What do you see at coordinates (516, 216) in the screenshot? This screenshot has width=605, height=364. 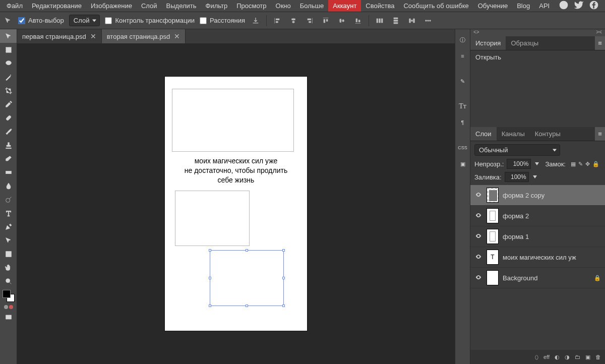 I see `layer-name: форма 2` at bounding box center [516, 216].